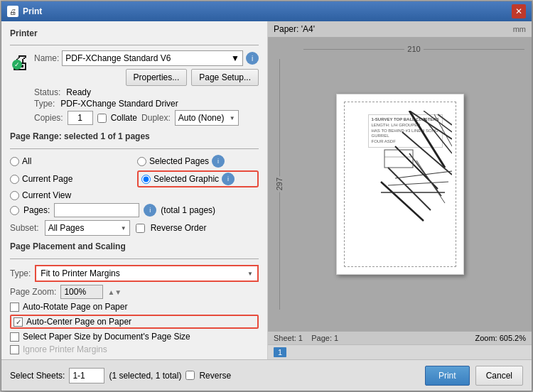 Image resolution: width=533 pixels, height=392 pixels. I want to click on current-view-label: Current View, so click(47, 195).